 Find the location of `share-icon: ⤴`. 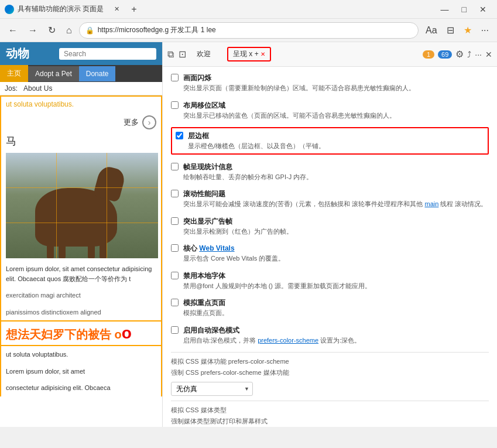

share-icon: ⤴ is located at coordinates (469, 54).